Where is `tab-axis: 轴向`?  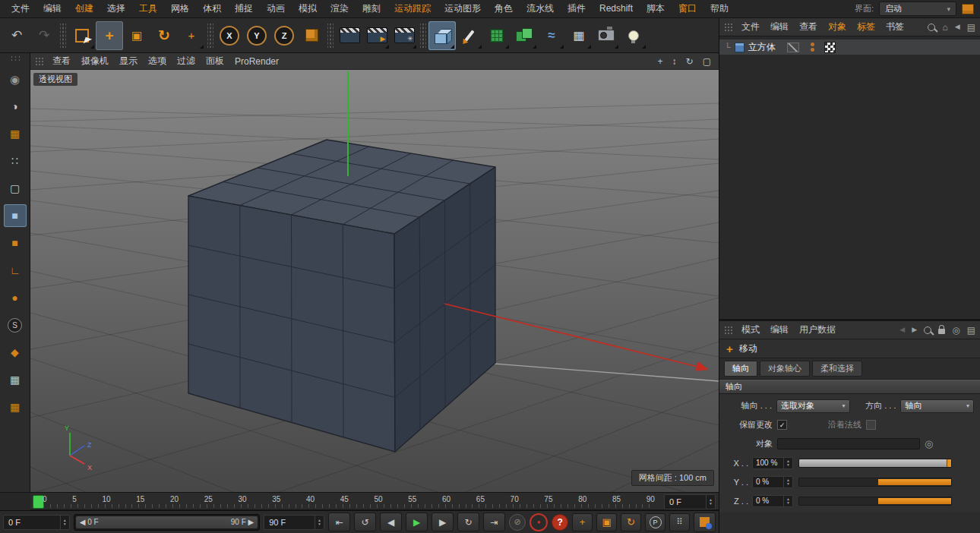 tab-axis: 轴向 is located at coordinates (741, 369).